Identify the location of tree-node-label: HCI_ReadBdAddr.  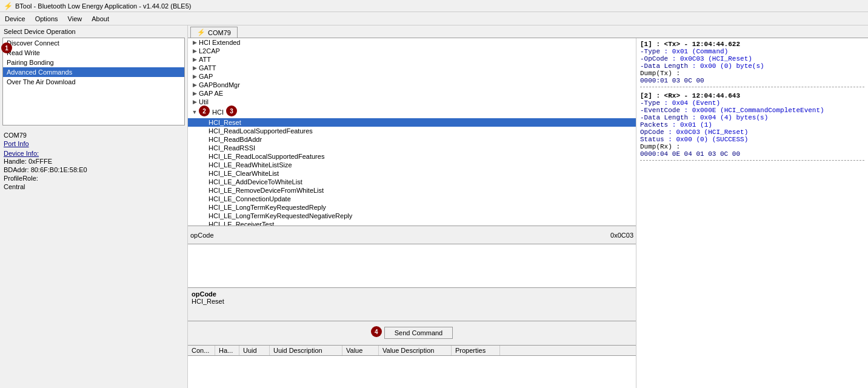
(235, 139).